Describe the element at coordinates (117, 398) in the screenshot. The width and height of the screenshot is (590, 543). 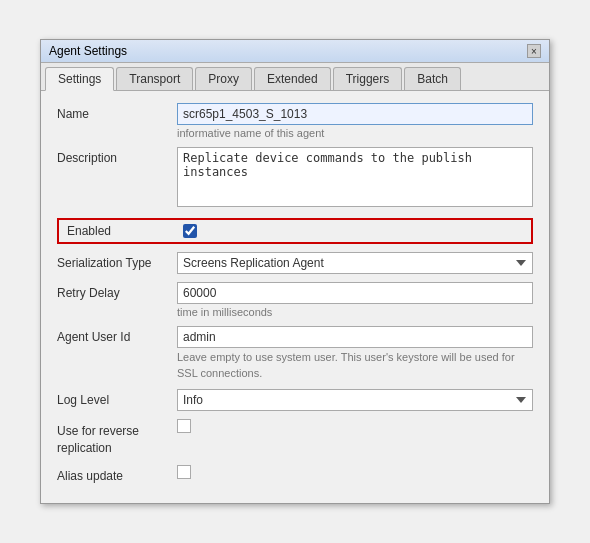
I see `log-level-label: Log Level` at that location.